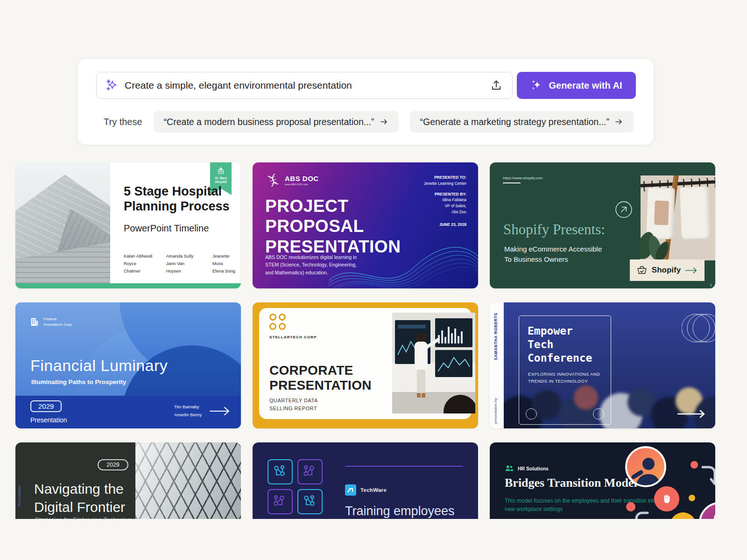  I want to click on generate-with-ai-button: Generate with AI, so click(576, 85).